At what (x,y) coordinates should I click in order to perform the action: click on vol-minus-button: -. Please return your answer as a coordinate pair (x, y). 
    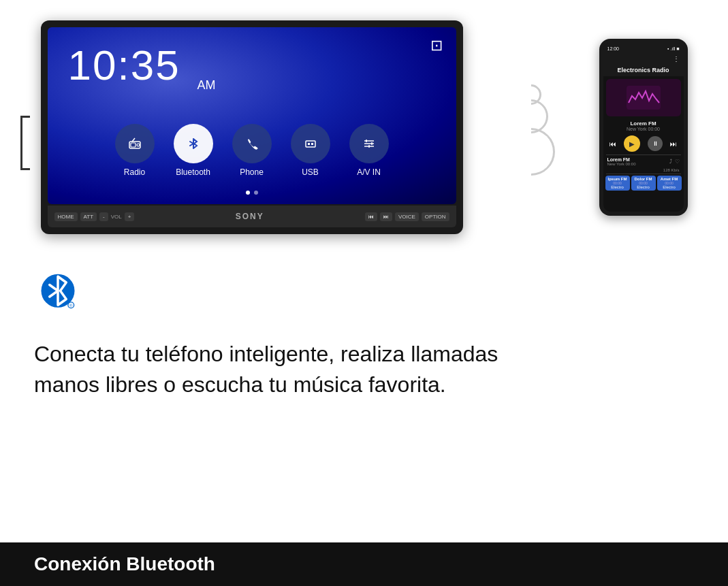
    Looking at the image, I should click on (104, 216).